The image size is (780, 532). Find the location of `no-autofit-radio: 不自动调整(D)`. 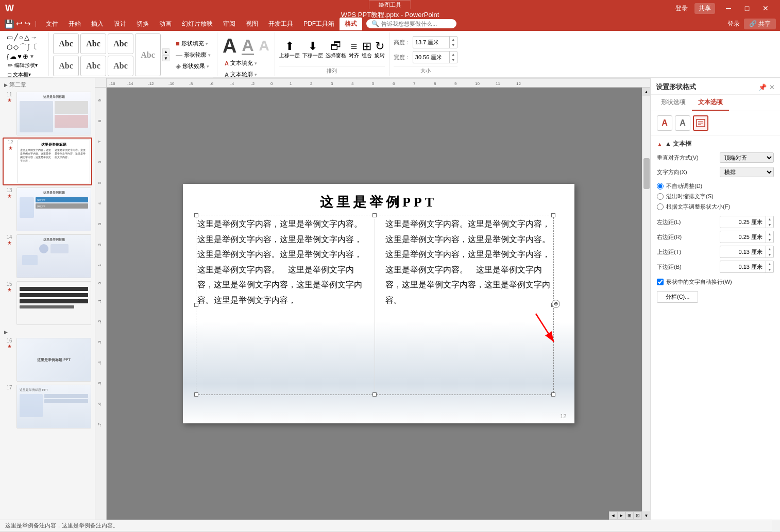

no-autofit-radio: 不自动调整(D) is located at coordinates (715, 186).